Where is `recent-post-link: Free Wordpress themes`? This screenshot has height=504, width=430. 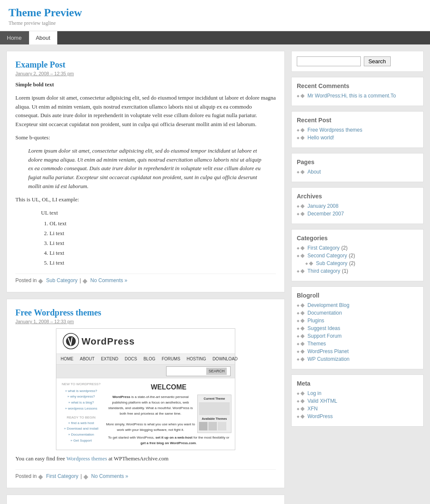
recent-post-link: Free Wordpress themes is located at coordinates (335, 130).